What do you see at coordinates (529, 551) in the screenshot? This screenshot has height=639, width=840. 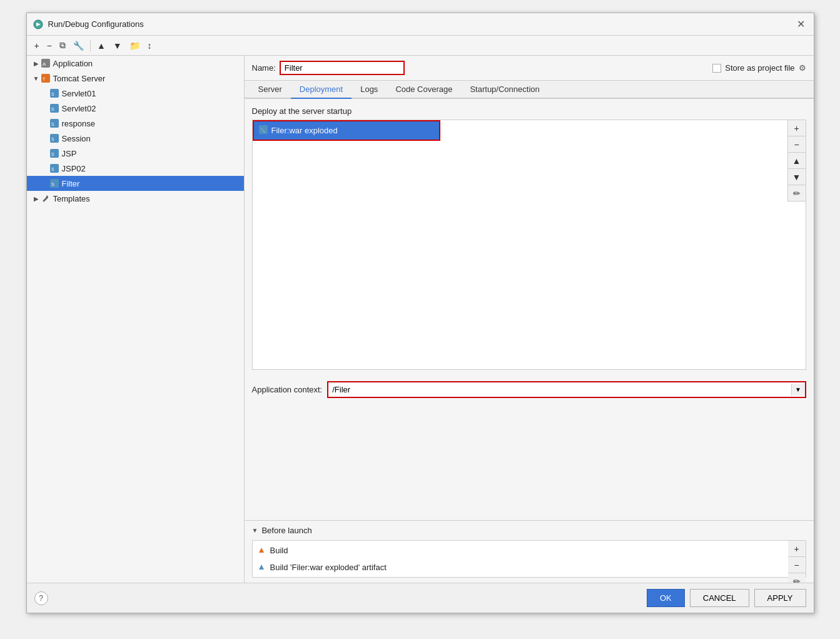 I see `before-launch-build: Build` at bounding box center [529, 551].